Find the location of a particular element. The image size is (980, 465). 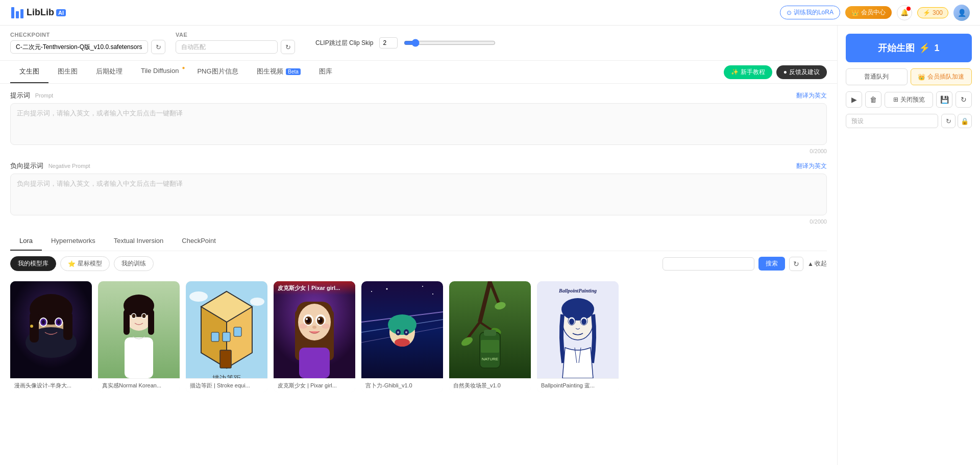

model-tab-textual-inversion: Textual Inversion is located at coordinates (139, 241).